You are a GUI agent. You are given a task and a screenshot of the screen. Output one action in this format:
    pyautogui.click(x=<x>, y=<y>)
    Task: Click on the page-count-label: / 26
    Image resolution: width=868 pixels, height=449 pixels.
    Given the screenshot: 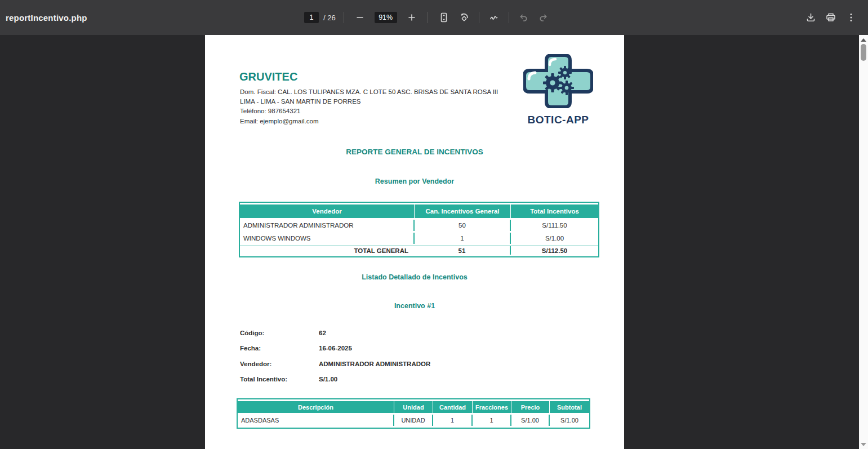 What is the action you would take?
    pyautogui.click(x=330, y=18)
    